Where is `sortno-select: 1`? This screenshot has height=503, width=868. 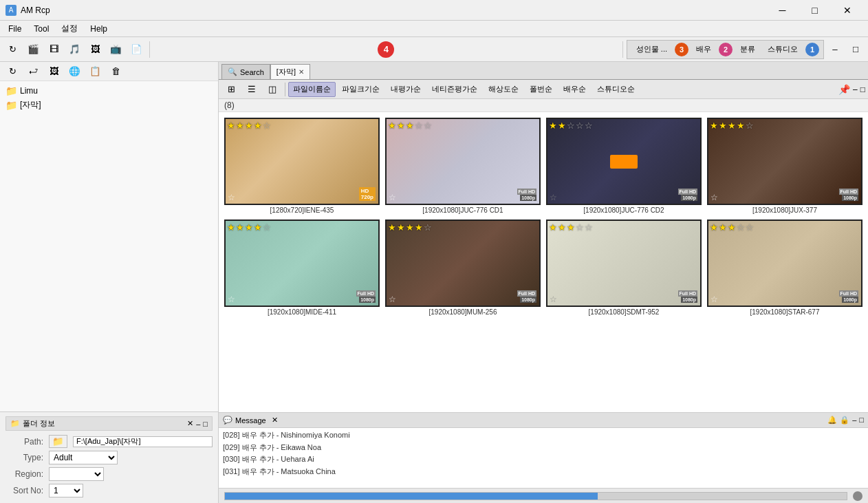
sortno-select: 1 is located at coordinates (66, 491).